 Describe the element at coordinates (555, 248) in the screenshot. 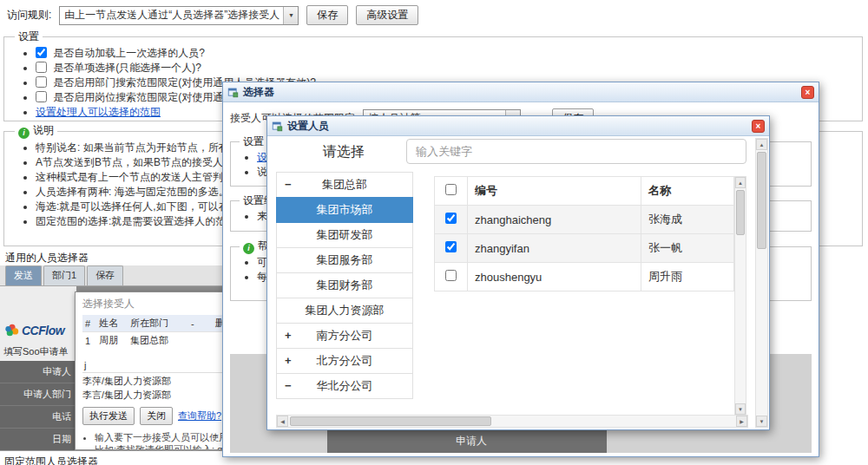

I see `person-code: zhangyifan` at that location.